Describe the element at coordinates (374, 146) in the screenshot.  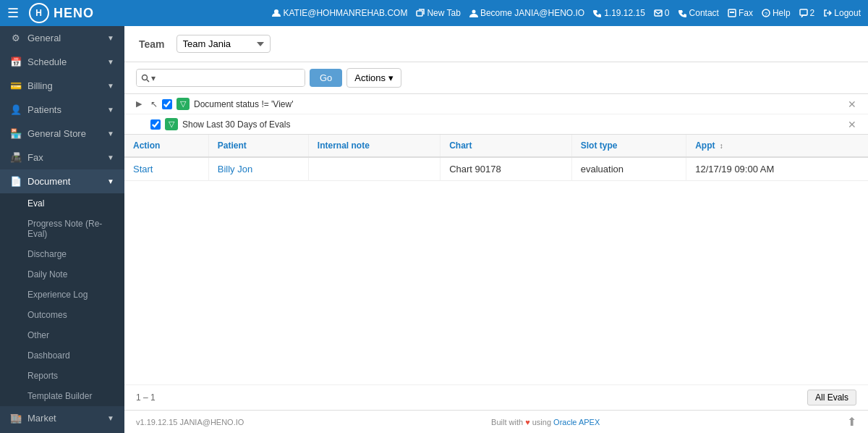
I see `col-header-internal-note: Internal note` at that location.